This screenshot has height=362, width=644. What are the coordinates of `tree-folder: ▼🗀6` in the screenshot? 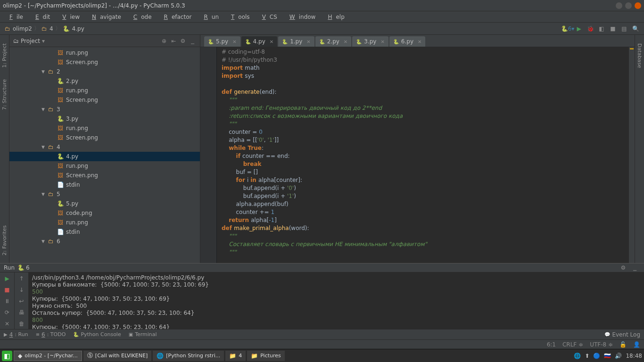 It's located at (105, 241).